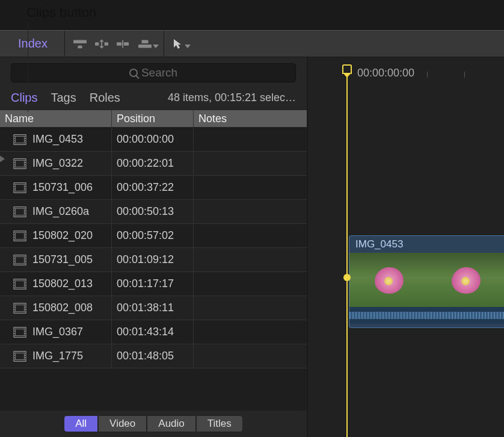 This screenshot has height=437, width=504. I want to click on table-row: 150802_01300:01:17:17, so click(153, 284).